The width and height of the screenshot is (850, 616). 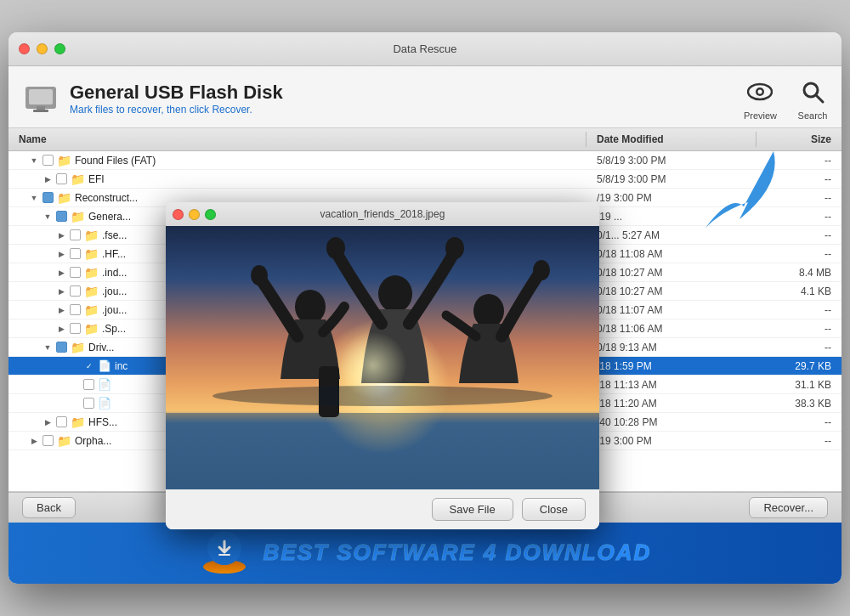 I want to click on dialog-titlebar: vacation_friends_2018.jpeg, so click(x=382, y=214).